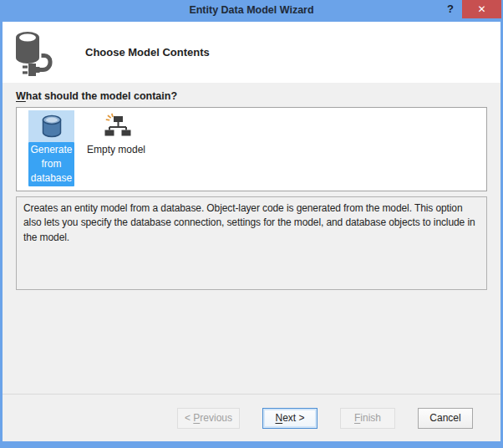  What do you see at coordinates (52, 126) in the screenshot?
I see `generate-from-database-icon` at bounding box center [52, 126].